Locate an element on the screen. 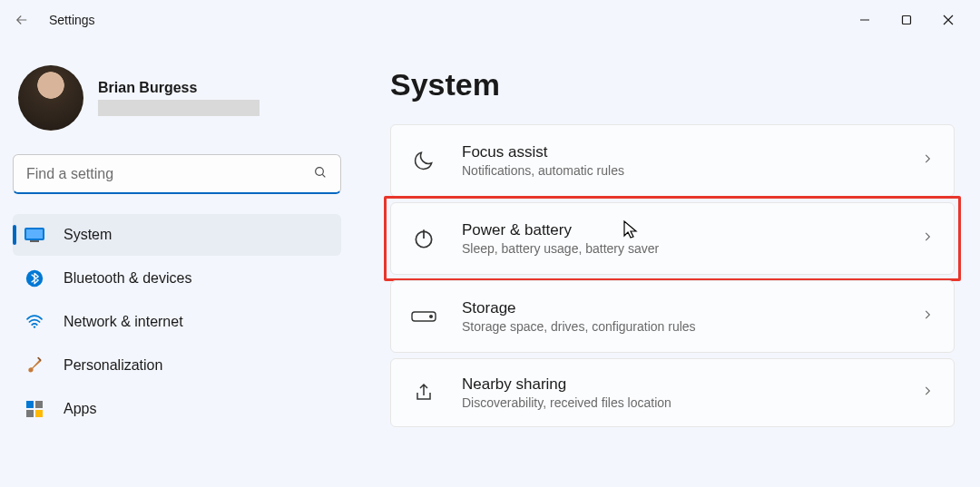 The image size is (980, 487). sidebar-item-label: Personalization is located at coordinates (113, 365).